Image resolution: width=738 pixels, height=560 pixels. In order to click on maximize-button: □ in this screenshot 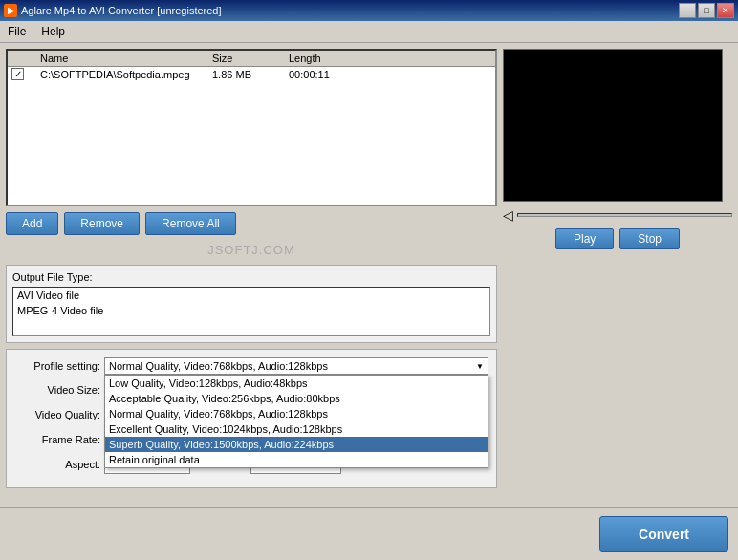, I will do `click(706, 11)`.